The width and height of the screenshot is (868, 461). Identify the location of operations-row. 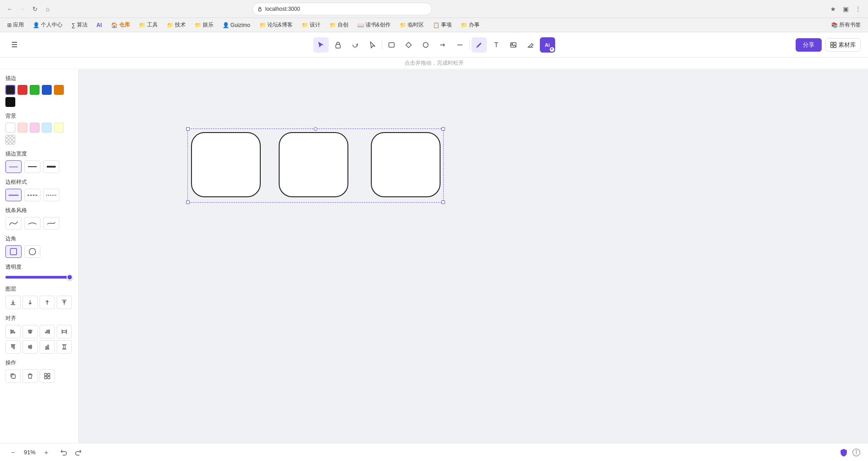
(39, 376).